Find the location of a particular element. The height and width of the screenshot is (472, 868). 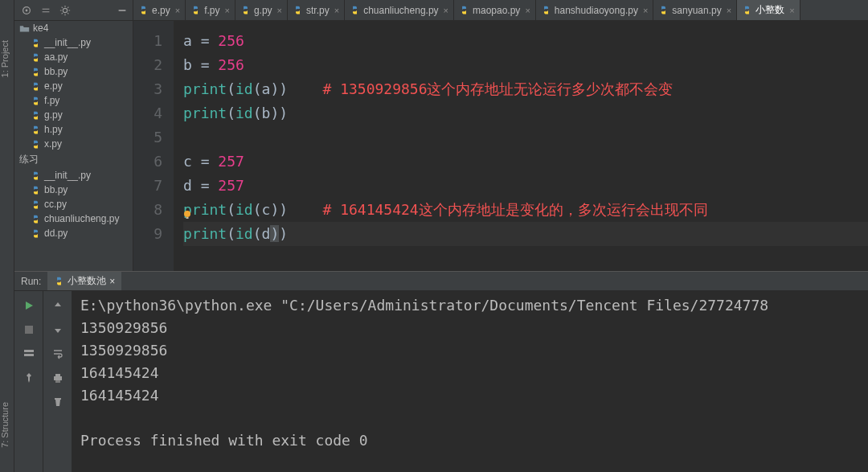

project-tab-vertical: 1: Project is located at coordinates (5, 59).